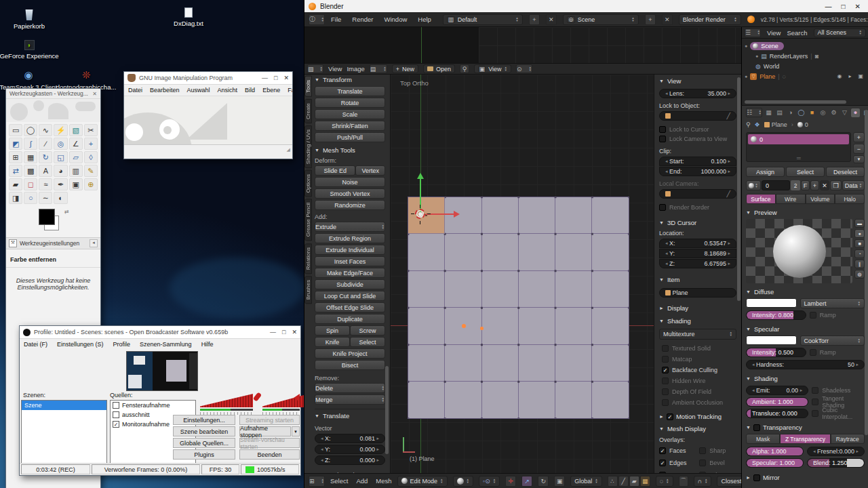  What do you see at coordinates (698, 264) in the screenshot?
I see `cursor-z-field: ◂ Z:6.67595 ▸` at bounding box center [698, 264].